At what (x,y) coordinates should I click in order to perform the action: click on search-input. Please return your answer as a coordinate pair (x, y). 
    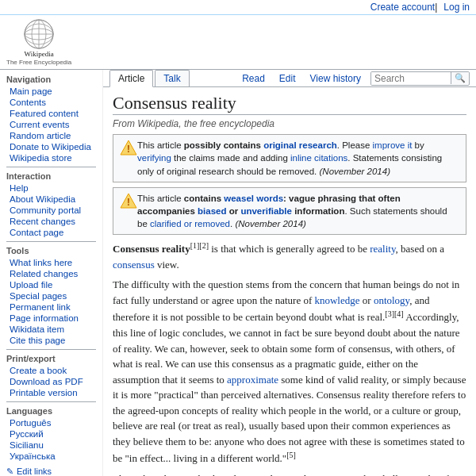
    Looking at the image, I should click on (411, 79).